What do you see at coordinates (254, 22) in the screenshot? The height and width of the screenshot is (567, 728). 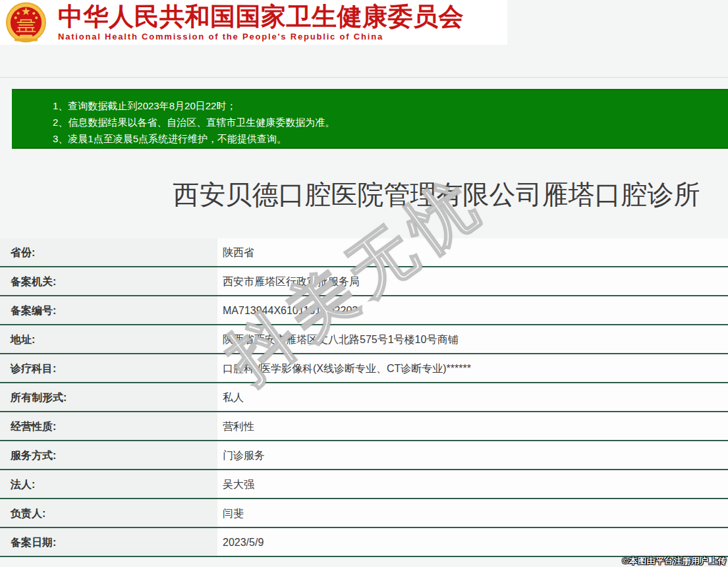 I see `site-header: 中华人民共和国国家卫生健康委员会 National Health Commiss…` at bounding box center [254, 22].